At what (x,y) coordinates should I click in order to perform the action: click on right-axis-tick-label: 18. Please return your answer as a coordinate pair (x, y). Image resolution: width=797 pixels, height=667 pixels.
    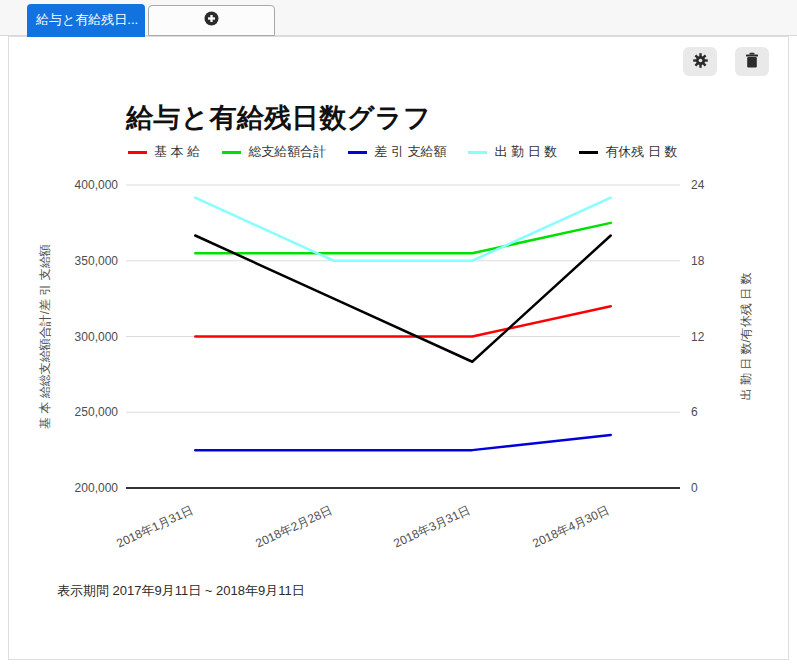
    Looking at the image, I should click on (698, 261).